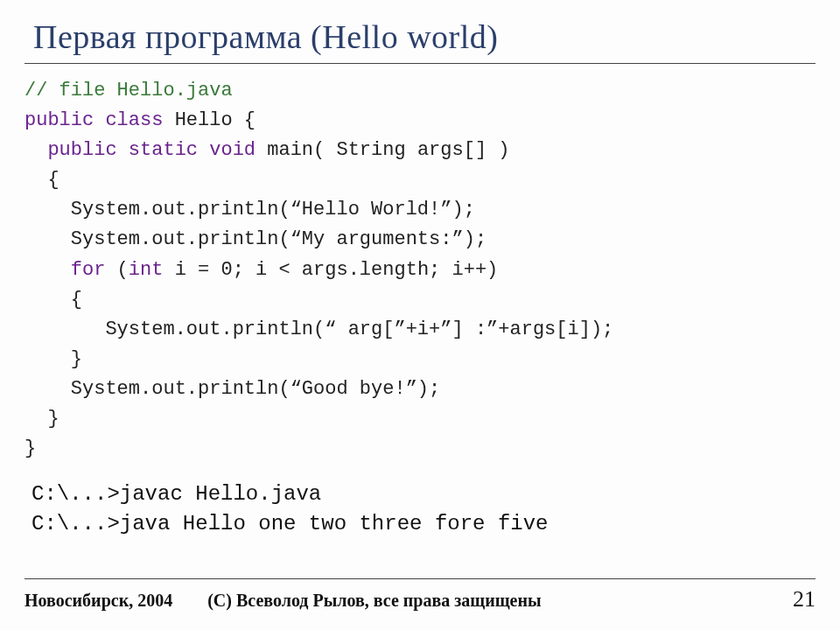 The height and width of the screenshot is (630, 840). I want to click on code-text: System.out.println(“My arguments:”);, so click(256, 240).